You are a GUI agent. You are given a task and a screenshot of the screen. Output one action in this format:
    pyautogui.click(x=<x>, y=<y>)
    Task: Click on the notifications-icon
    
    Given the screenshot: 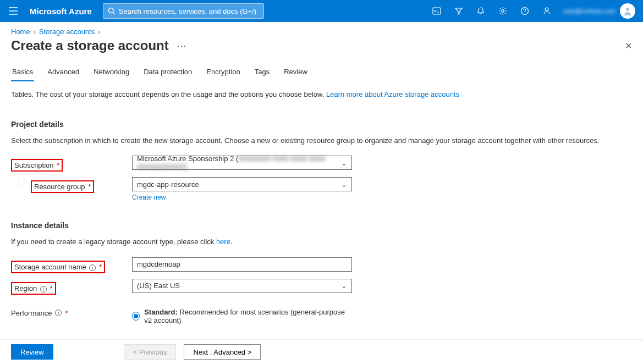 What is the action you would take?
    pyautogui.click(x=481, y=11)
    